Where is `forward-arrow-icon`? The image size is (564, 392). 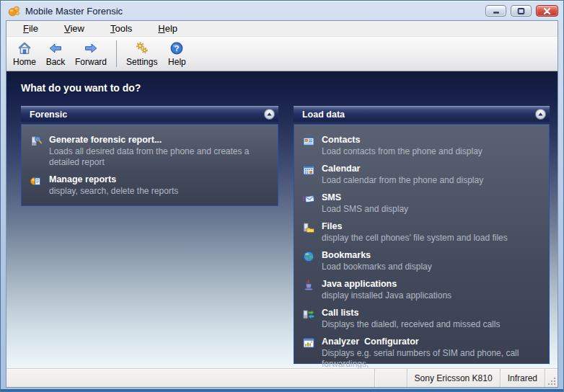
forward-arrow-icon is located at coordinates (91, 48).